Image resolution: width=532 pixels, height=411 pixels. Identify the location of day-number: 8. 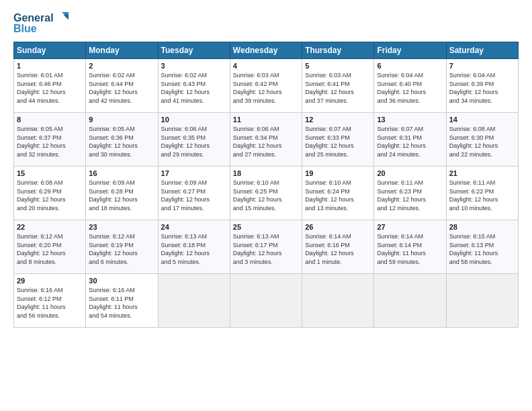
(50, 120).